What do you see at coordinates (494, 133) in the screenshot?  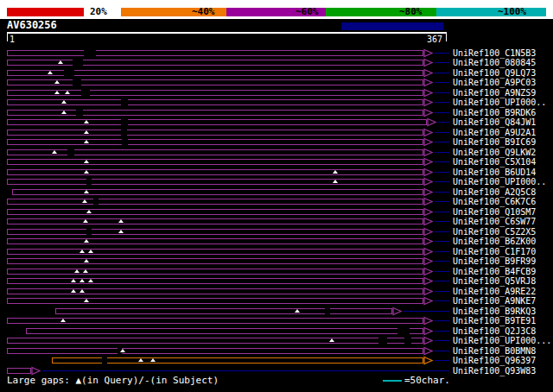 I see `hit-label: UniRef100_A9U2A1` at bounding box center [494, 133].